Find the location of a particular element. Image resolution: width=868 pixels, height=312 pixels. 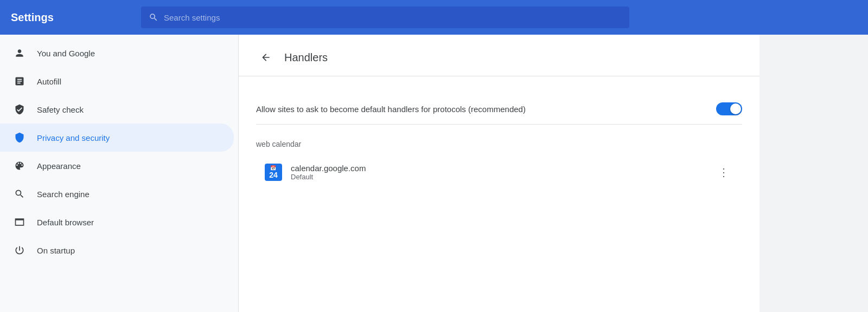

toggle-label: Allow sites to ask to become default han… is located at coordinates (391, 109).